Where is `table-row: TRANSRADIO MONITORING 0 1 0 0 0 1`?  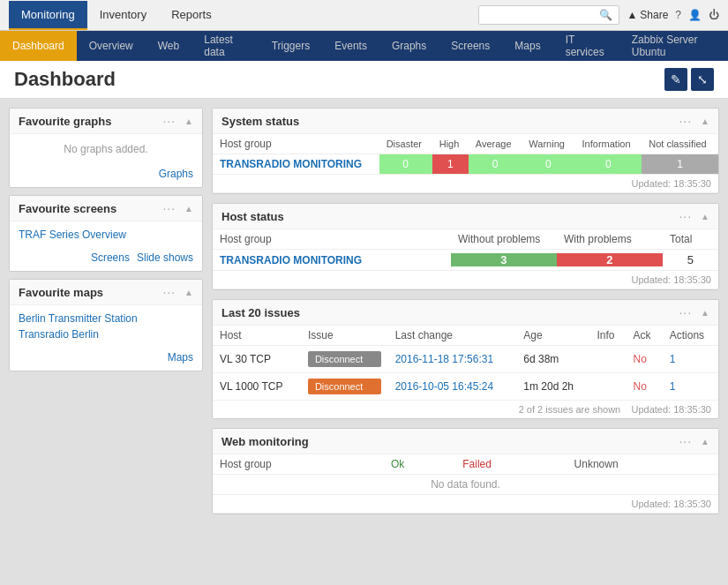 table-row: TRANSRADIO MONITORING 0 1 0 0 0 1 is located at coordinates (466, 164).